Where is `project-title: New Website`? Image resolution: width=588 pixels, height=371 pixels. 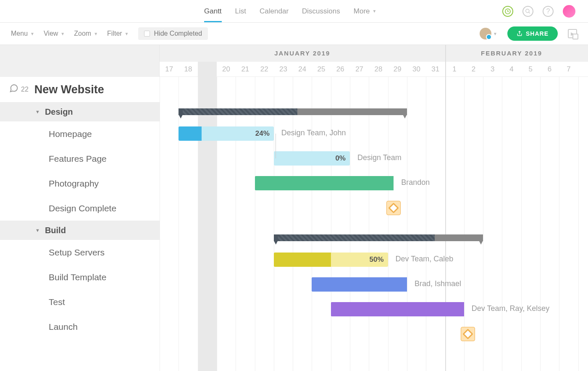 project-title: New Website is located at coordinates (69, 90).